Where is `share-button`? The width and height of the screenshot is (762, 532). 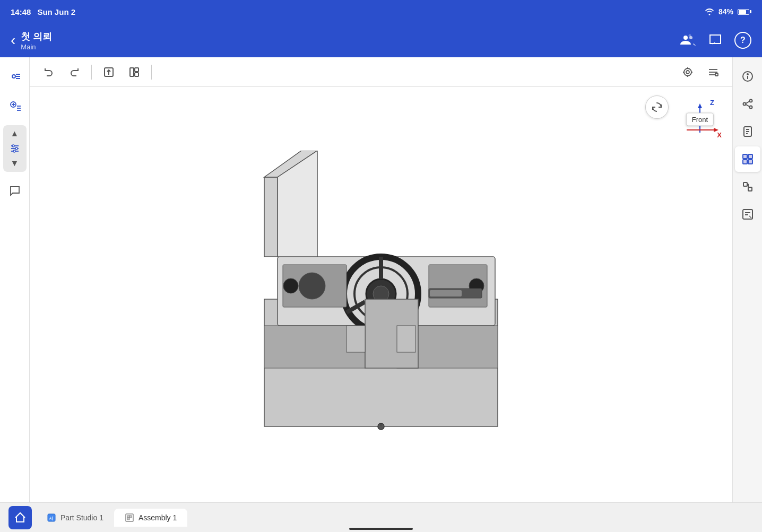 share-button is located at coordinates (748, 104).